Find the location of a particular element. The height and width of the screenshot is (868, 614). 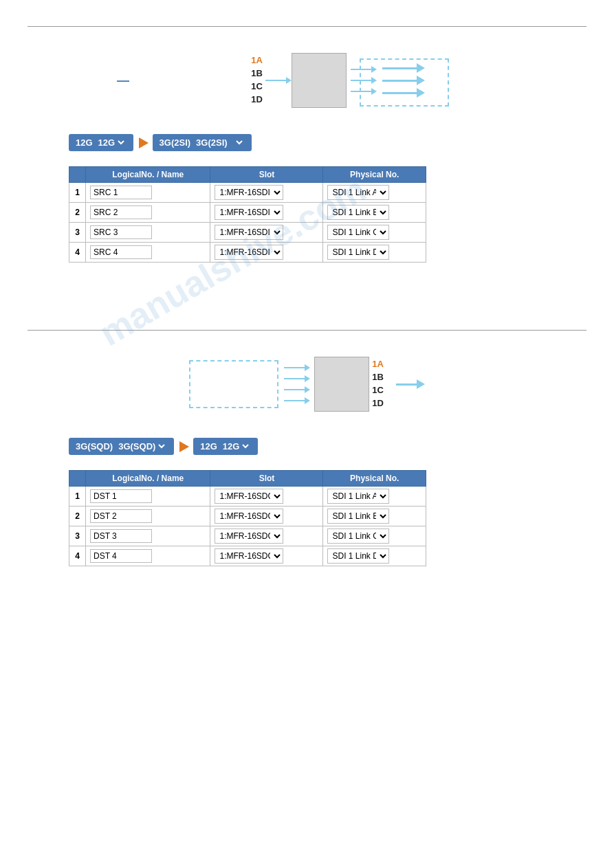

section2-col-num is located at coordinates (78, 478).